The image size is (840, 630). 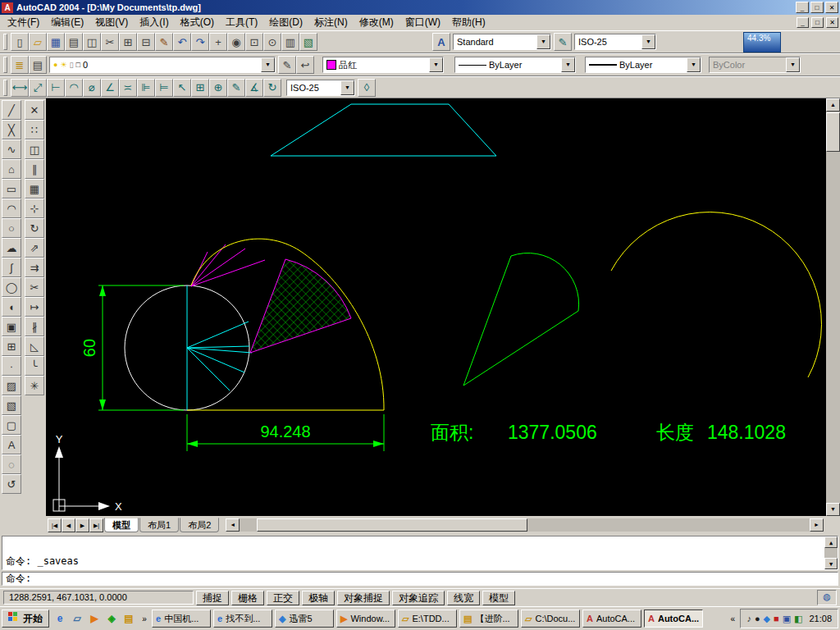 What do you see at coordinates (427, 619) in the screenshot?
I see `task-folder-1: ▱E:\TDD...` at bounding box center [427, 619].